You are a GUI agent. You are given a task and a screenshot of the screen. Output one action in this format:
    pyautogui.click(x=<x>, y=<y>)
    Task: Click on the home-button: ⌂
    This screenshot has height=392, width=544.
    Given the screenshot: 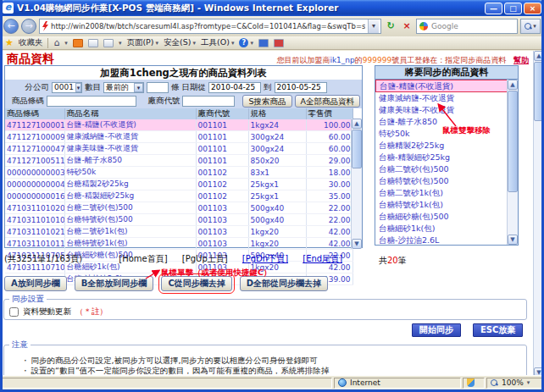 What is the action you would take?
    pyautogui.click(x=56, y=42)
    